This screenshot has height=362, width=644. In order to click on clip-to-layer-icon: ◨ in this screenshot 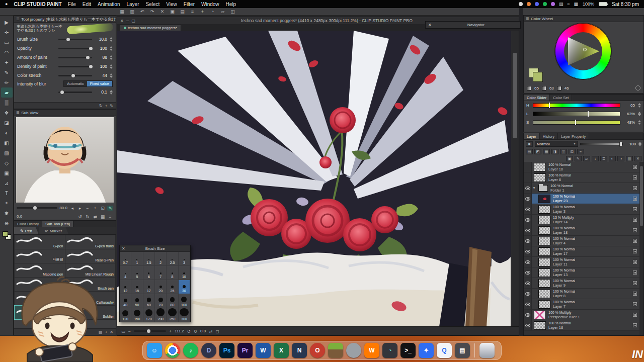, I will do `click(555, 152)`.